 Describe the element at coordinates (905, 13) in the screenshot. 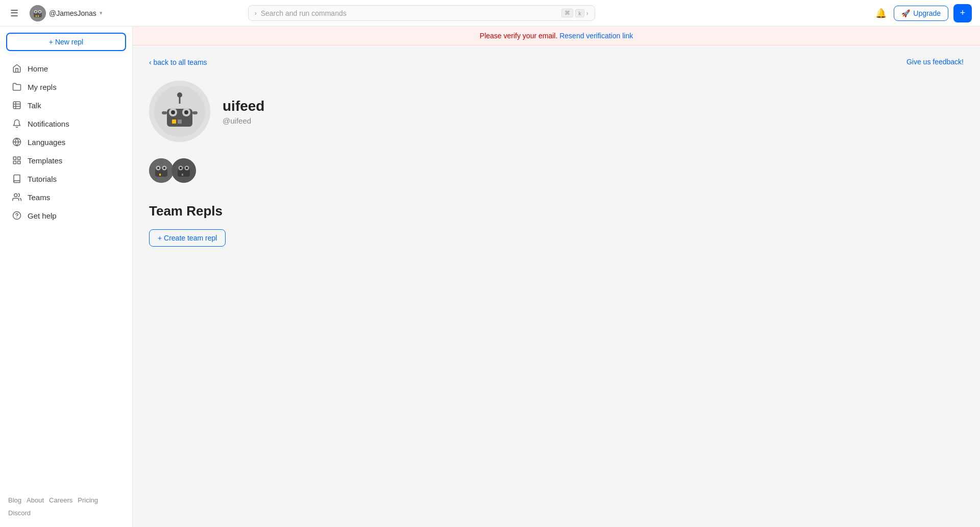

I see `upgrade-rocket-icon: 🚀` at that location.